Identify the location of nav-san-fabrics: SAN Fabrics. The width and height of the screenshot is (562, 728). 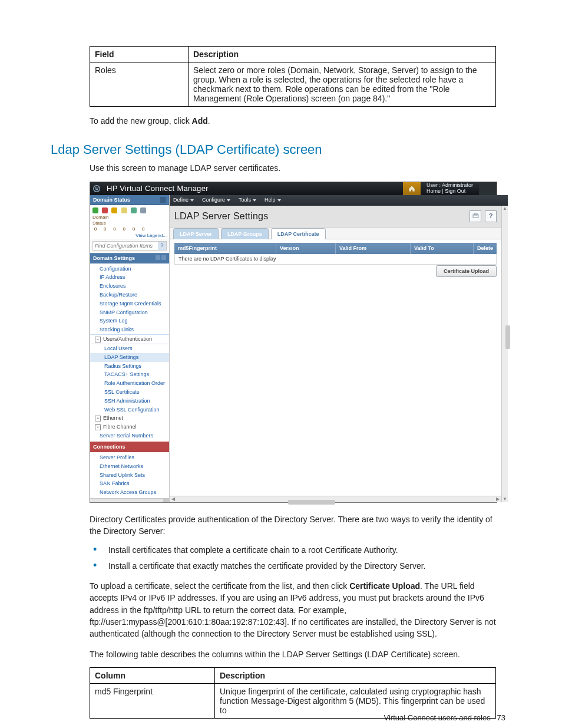
(130, 483).